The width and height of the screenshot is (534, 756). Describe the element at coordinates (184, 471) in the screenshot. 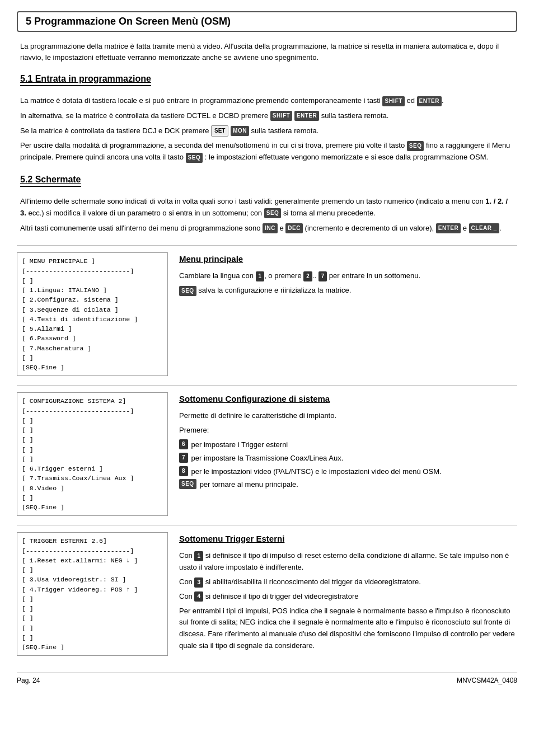

I see `num-8-badge: 8` at that location.